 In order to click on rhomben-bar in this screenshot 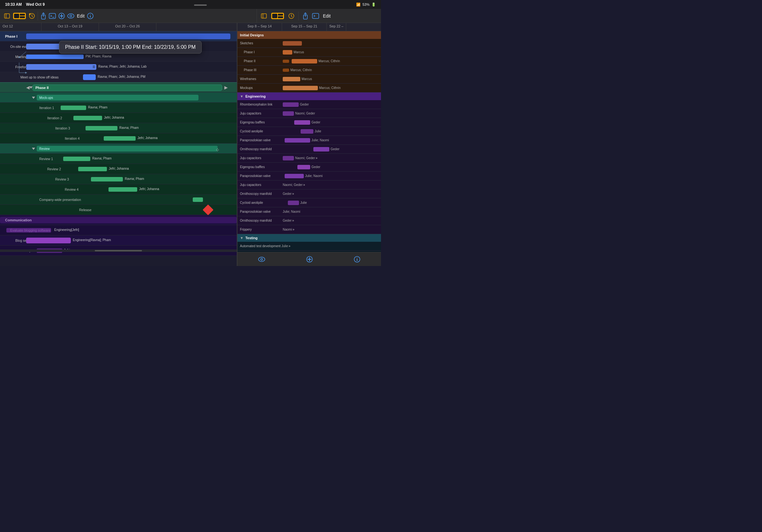, I will do `click(291, 105)`.